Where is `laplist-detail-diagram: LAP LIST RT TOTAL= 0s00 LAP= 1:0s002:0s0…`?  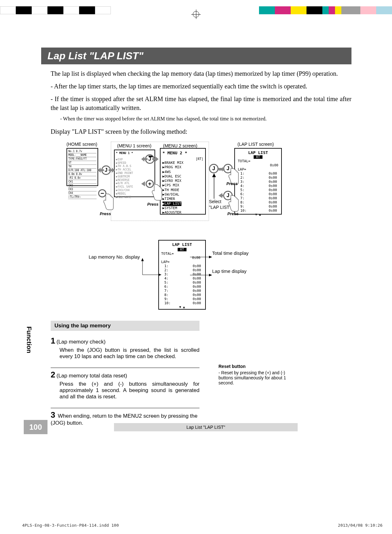 laplist-detail-diagram: LAP LIST RT TOTAL= 0s00 LAP= 1:0s002:0s0… is located at coordinates (196, 276).